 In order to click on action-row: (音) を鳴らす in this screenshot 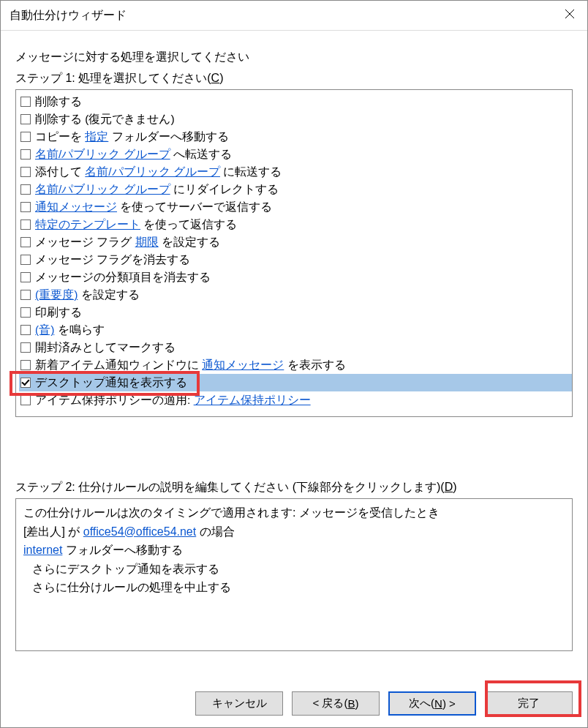, I will do `click(295, 330)`.